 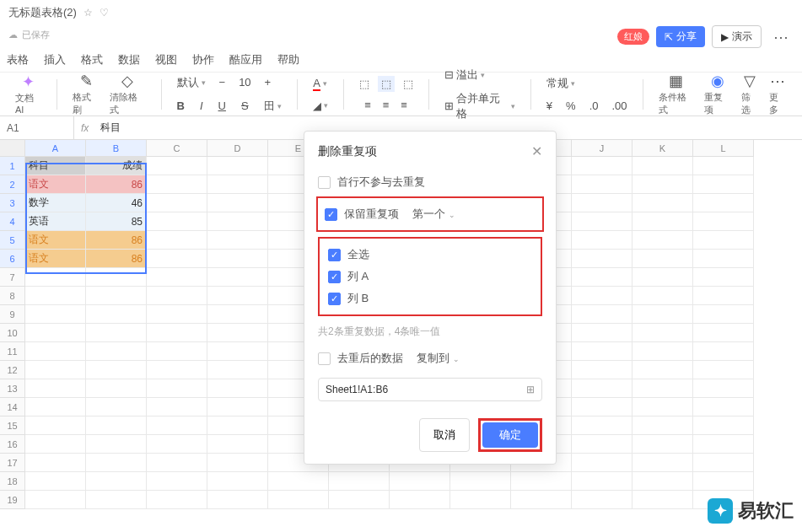 I want to click on row-header: 13, so click(x=13, y=389).